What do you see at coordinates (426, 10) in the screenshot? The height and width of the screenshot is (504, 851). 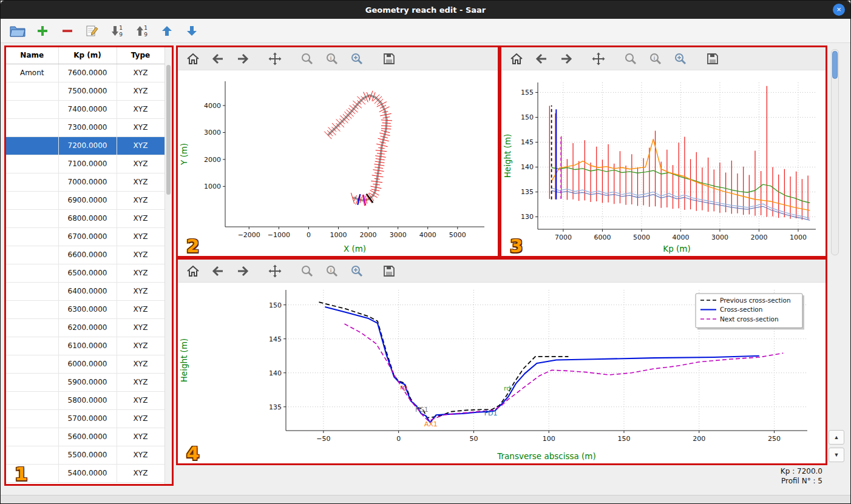 I see `titlebar: Geometry reach edit - Saar ×` at bounding box center [426, 10].